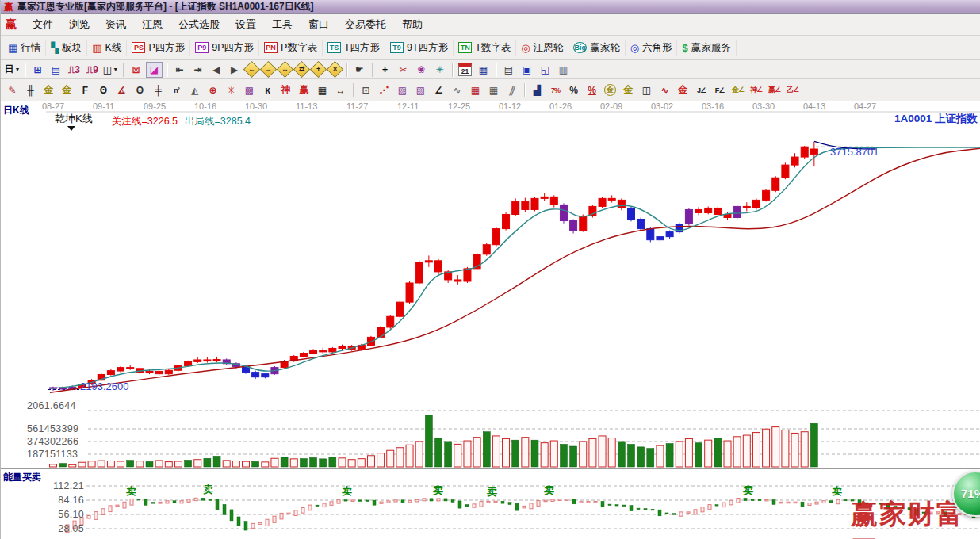  Describe the element at coordinates (67, 48) in the screenshot. I see `sectors-button: ▚板块` at that location.